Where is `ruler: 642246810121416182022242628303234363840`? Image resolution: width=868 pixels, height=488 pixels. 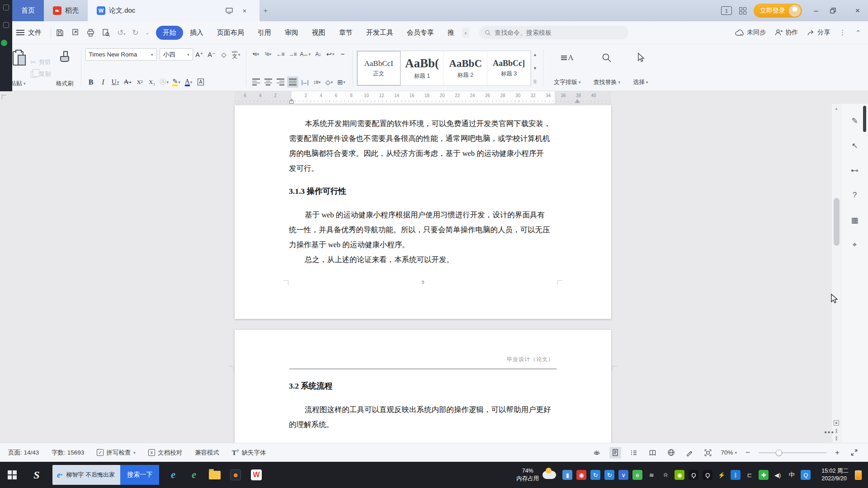
ruler: 642246810121416182022242628303234363840 is located at coordinates (434, 98).